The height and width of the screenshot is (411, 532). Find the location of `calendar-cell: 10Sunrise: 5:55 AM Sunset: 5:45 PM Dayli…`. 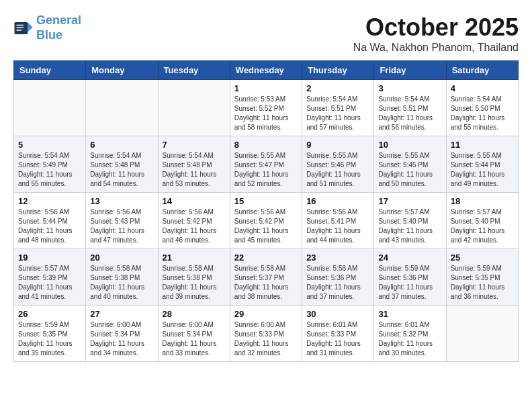

calendar-cell: 10Sunrise: 5:55 AM Sunset: 5:45 PM Dayli… is located at coordinates (410, 165).